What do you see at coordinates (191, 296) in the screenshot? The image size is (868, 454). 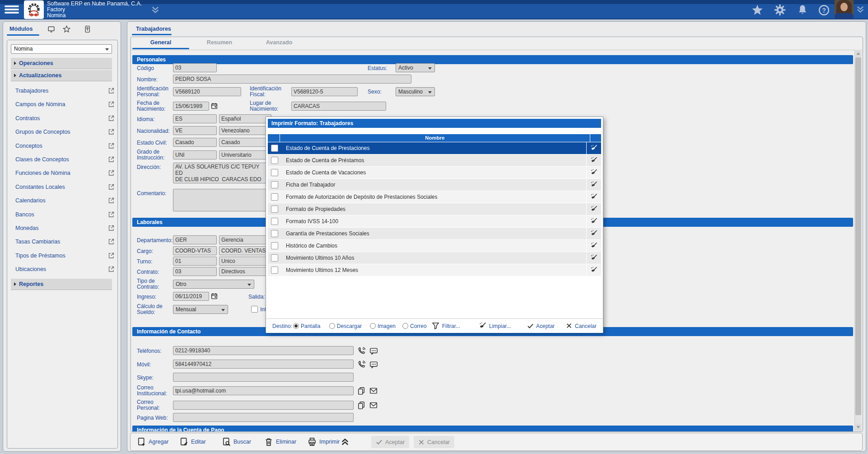 I see `ingreso-field` at bounding box center [191, 296].